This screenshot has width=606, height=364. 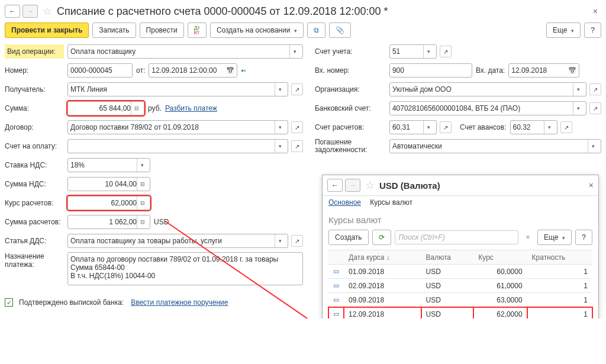 I want to click on popup-refresh-button: ⟳, so click(x=382, y=237).